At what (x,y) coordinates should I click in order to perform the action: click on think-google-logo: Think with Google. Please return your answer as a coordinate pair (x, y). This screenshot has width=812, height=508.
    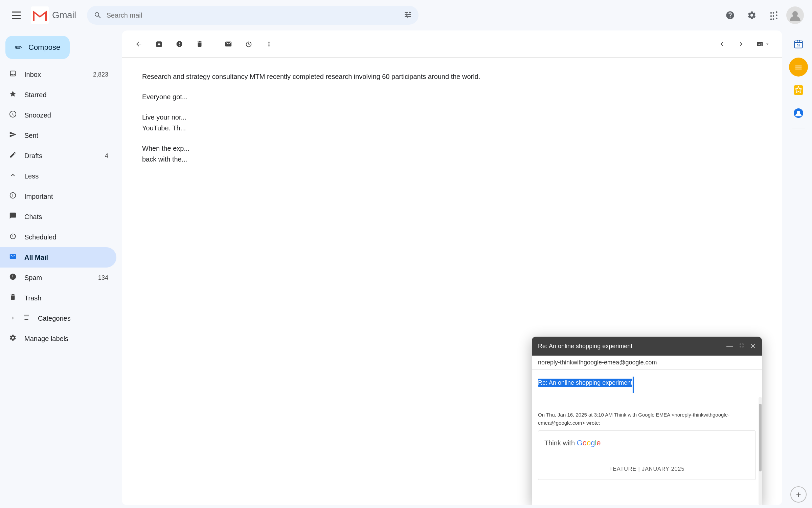
    Looking at the image, I should click on (647, 443).